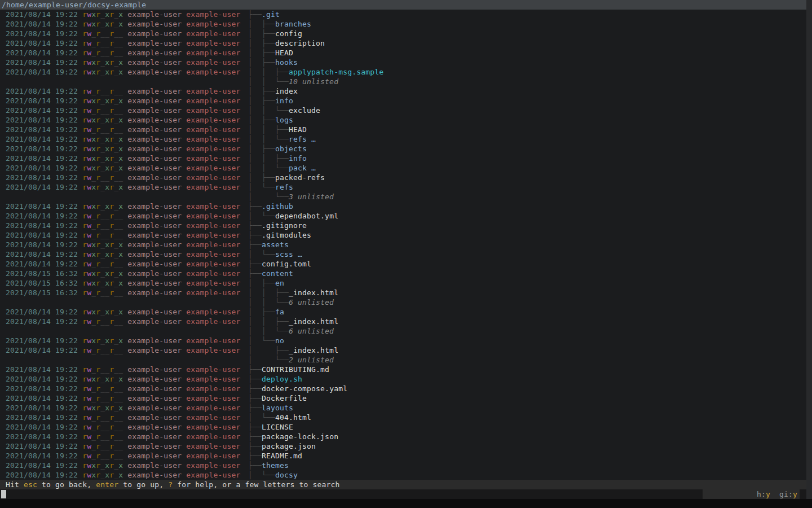 The image size is (812, 508). I want to click on file-name: no, so click(280, 341).